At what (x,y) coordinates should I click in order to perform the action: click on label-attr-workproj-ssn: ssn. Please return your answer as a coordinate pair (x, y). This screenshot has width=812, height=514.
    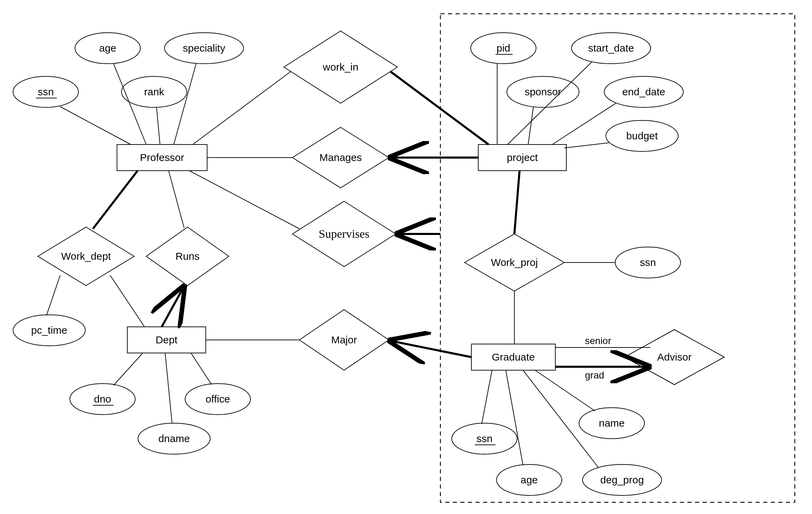
    Looking at the image, I should click on (648, 263).